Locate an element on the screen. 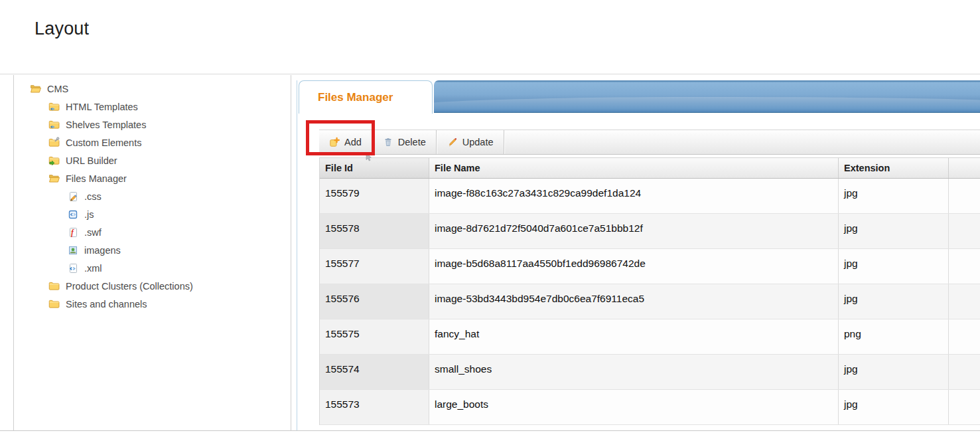  custom-elements-folder-icon is located at coordinates (54, 142).